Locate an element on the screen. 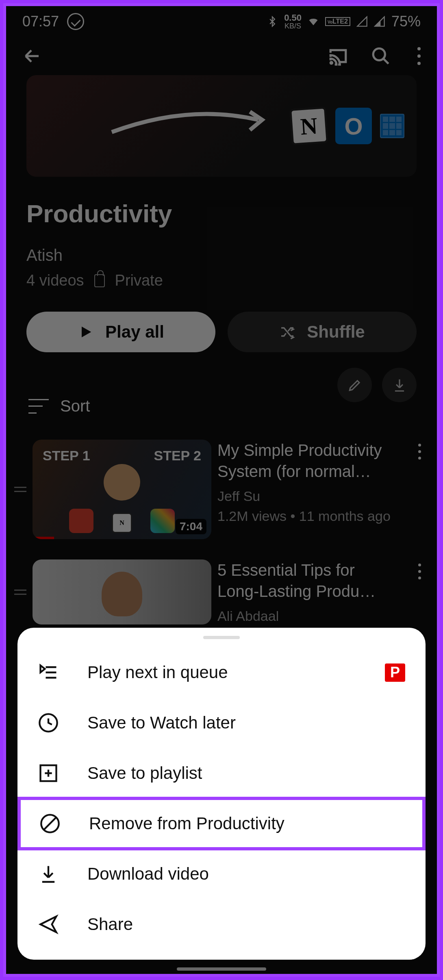  premium-badge: P is located at coordinates (395, 673).